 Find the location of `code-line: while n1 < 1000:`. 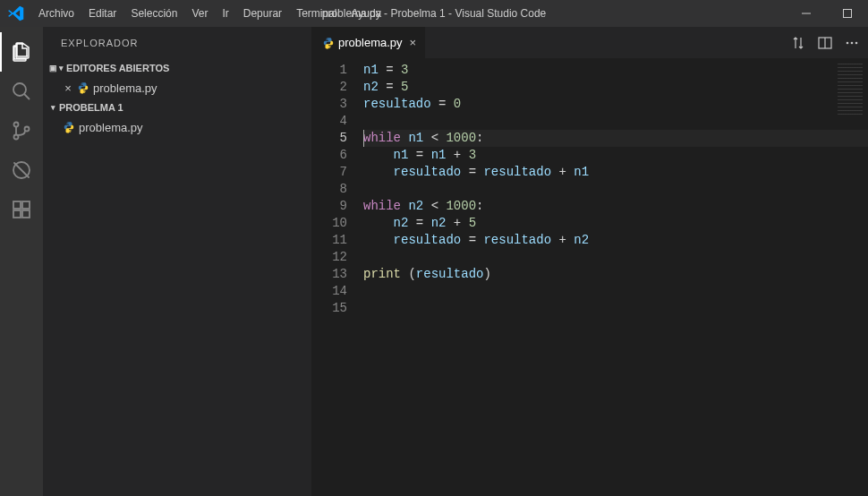

code-line: while n1 < 1000: is located at coordinates (616, 138).